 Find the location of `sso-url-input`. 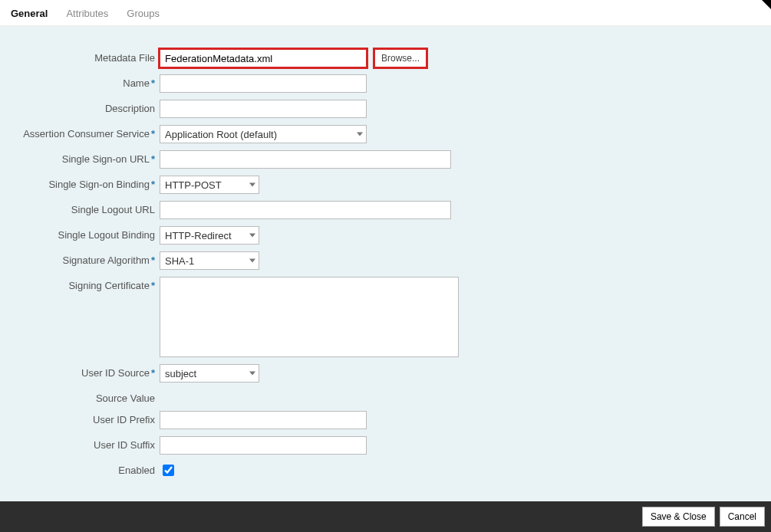

sso-url-input is located at coordinates (305, 159).